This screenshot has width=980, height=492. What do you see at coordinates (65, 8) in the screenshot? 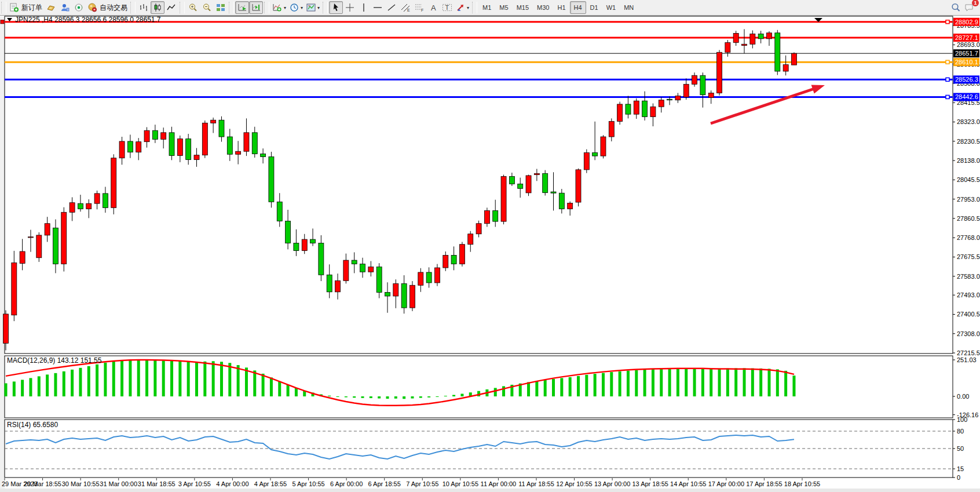
I see `depth-of-market-button` at bounding box center [65, 8].